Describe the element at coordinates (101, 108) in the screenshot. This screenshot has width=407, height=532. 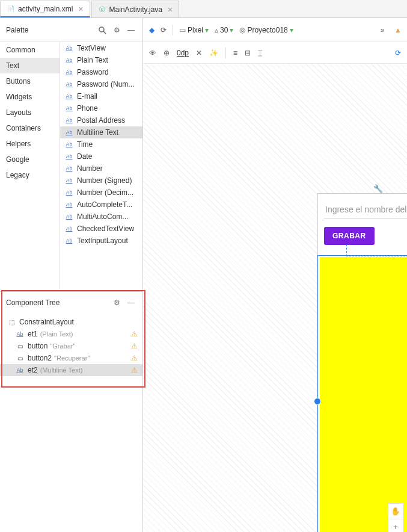
I see `widget-item: AbPhone` at that location.